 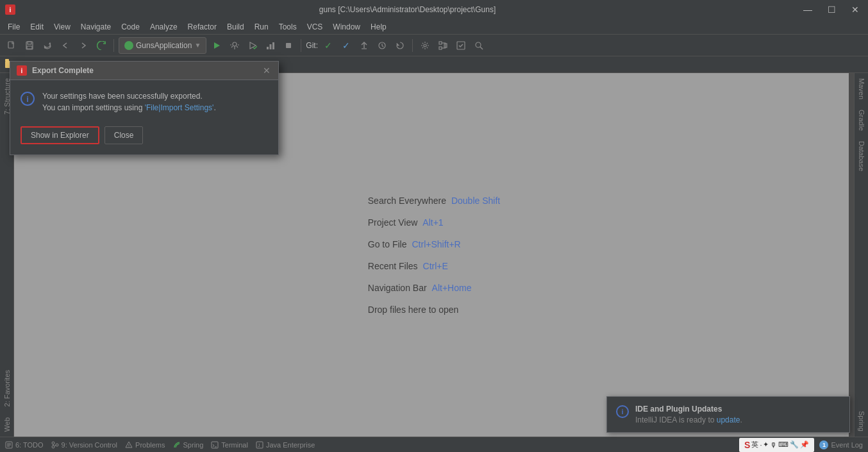 I want to click on dialog-body: i Your settings have been successfully e…, so click(x=144, y=117).